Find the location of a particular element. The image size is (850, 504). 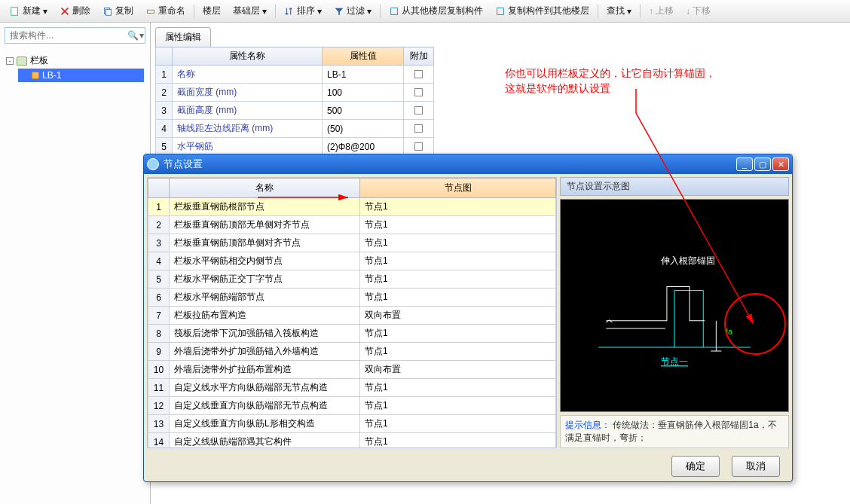

cancel-button: 取消 is located at coordinates (756, 466).